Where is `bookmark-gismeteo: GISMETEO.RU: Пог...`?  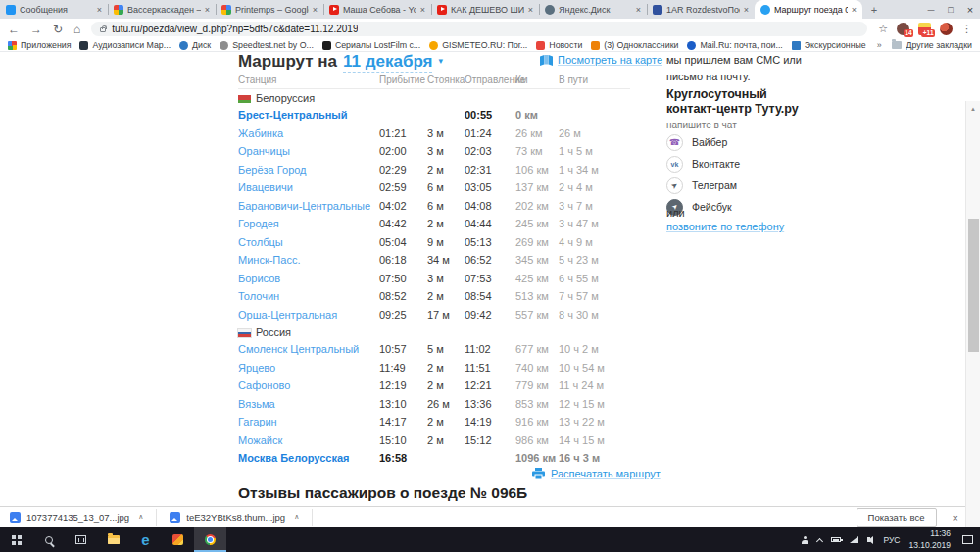 bookmark-gismeteo: GISMETEO.RU: Пог... is located at coordinates (478, 45).